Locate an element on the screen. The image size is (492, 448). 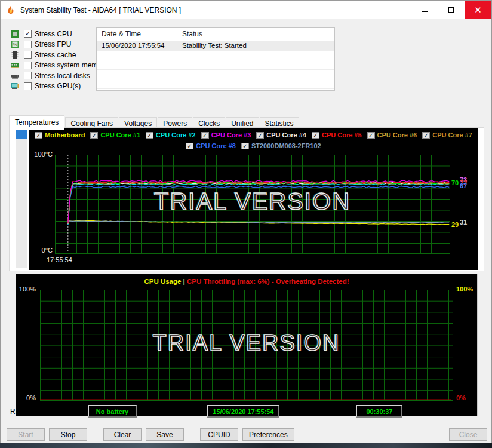
button-row: StartStopClearSaveCPUIDPreferencesClose is located at coordinates (246, 434).